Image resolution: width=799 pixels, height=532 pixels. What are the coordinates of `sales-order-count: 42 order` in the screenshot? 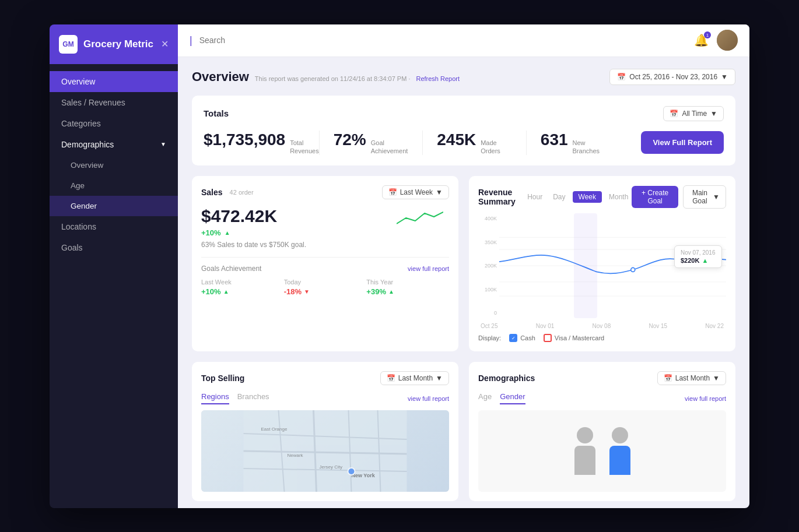 It's located at (241, 192).